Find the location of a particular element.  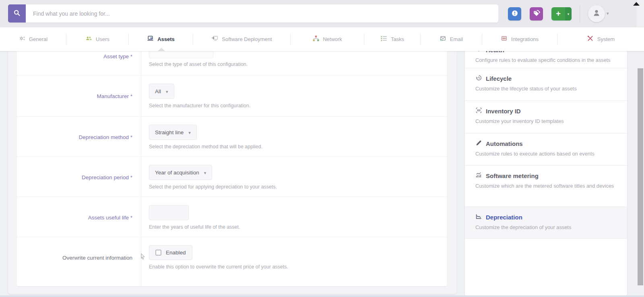

depreciation-chart-icon is located at coordinates (479, 217).